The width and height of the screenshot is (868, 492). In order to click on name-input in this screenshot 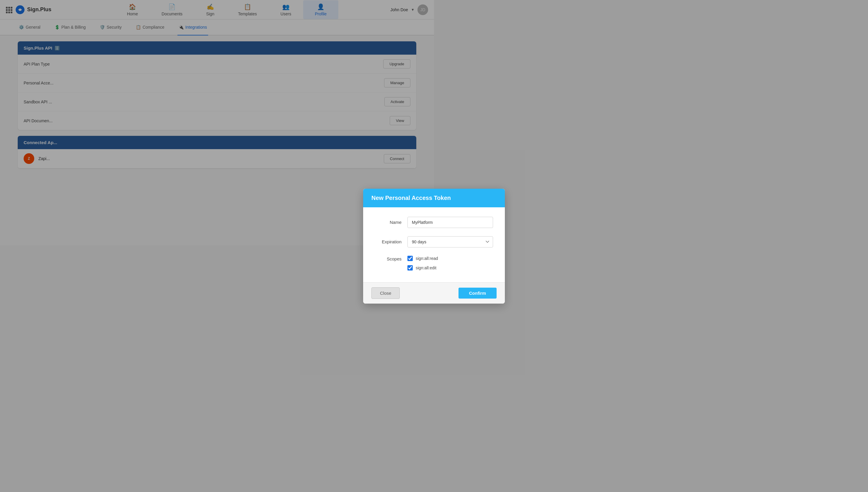, I will do `click(421, 222)`.